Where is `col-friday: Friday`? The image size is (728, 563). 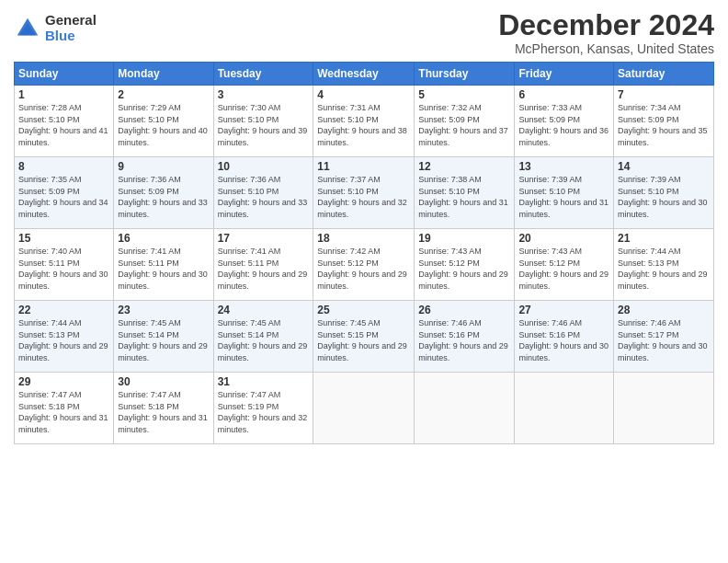
col-friday: Friday is located at coordinates (564, 74).